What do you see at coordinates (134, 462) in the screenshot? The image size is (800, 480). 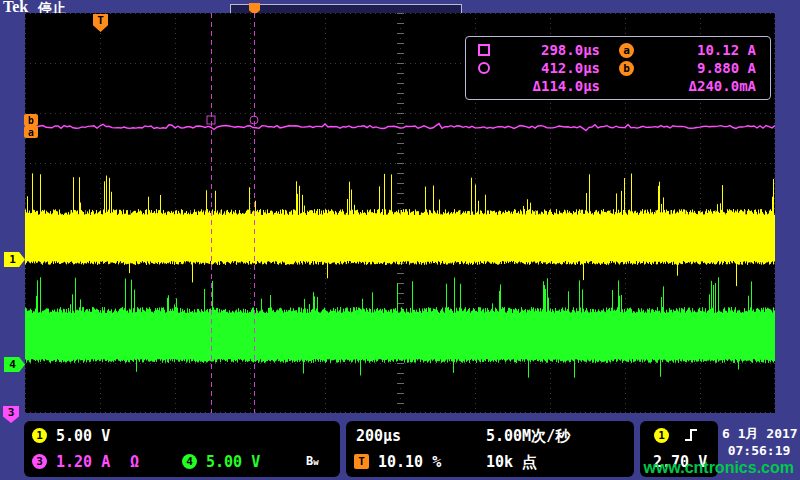 I see `channel-3-impedance: Ω` at bounding box center [134, 462].